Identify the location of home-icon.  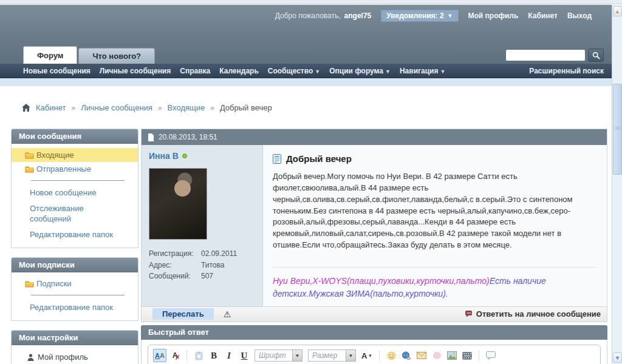
(26, 108).